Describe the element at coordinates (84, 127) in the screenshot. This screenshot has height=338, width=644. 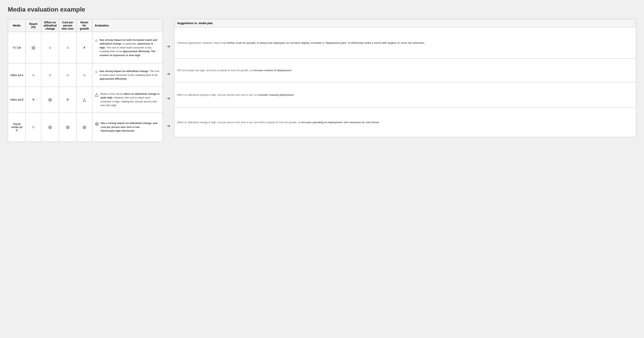
I see `room-symbol: ◎` at that location.